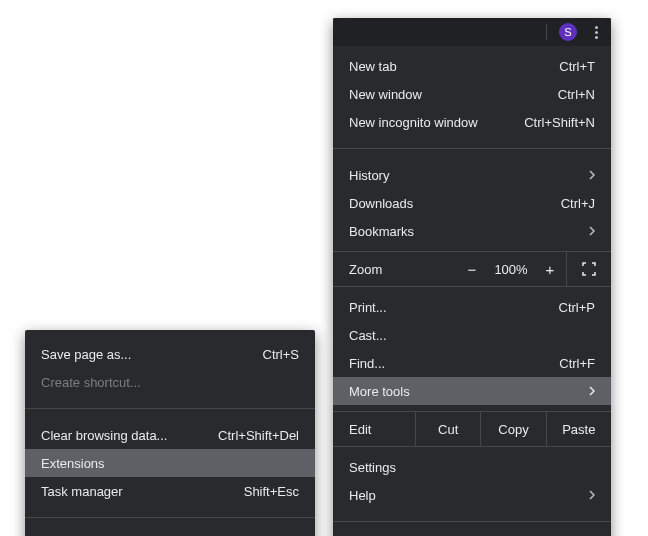 This screenshot has height=536, width=648. Describe the element at coordinates (576, 94) in the screenshot. I see `menu-shortcut: Ctrl+N` at that location.